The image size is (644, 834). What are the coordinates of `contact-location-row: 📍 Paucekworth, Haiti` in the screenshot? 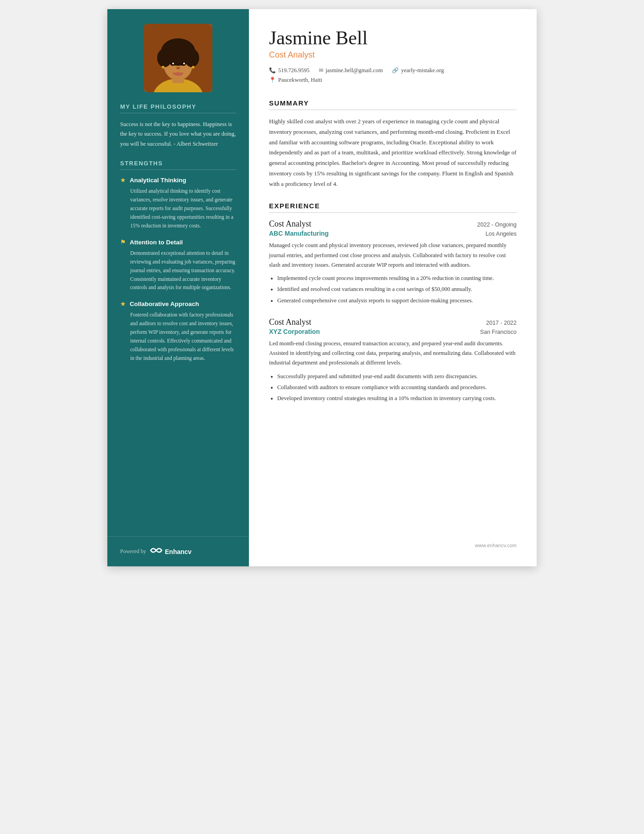 It's located at (393, 80).